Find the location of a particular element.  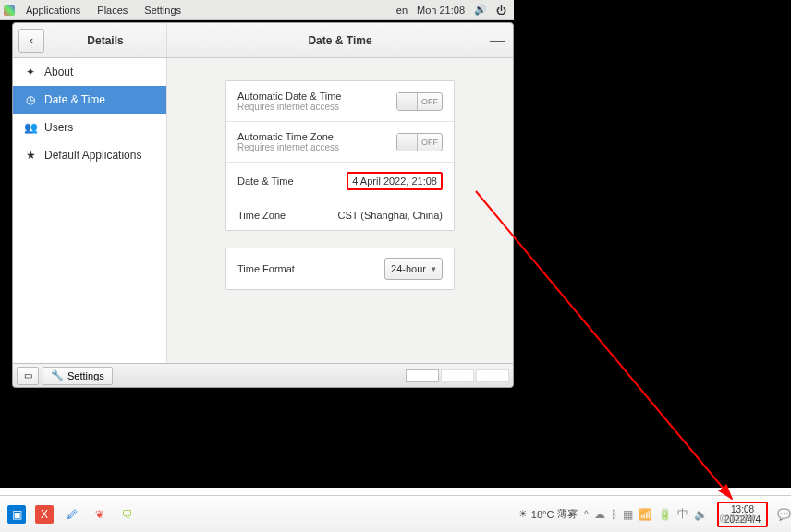

auto-time-zone-switch: OFF is located at coordinates (420, 142).